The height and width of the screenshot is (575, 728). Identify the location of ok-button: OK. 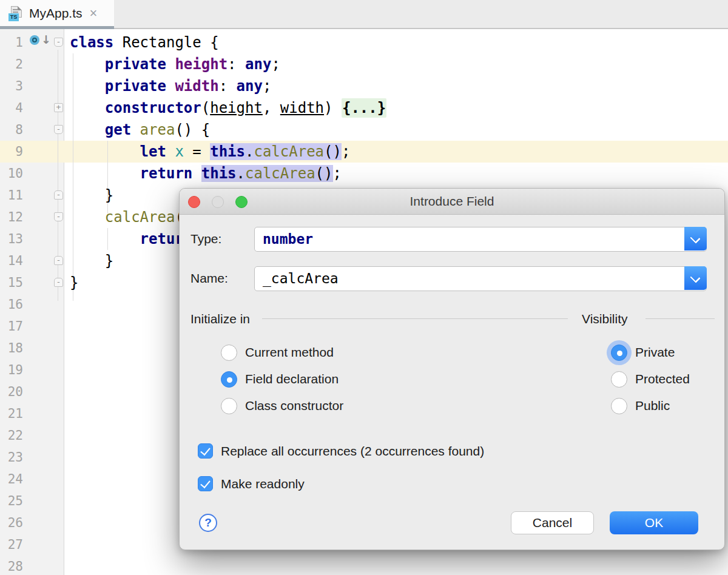
(654, 523).